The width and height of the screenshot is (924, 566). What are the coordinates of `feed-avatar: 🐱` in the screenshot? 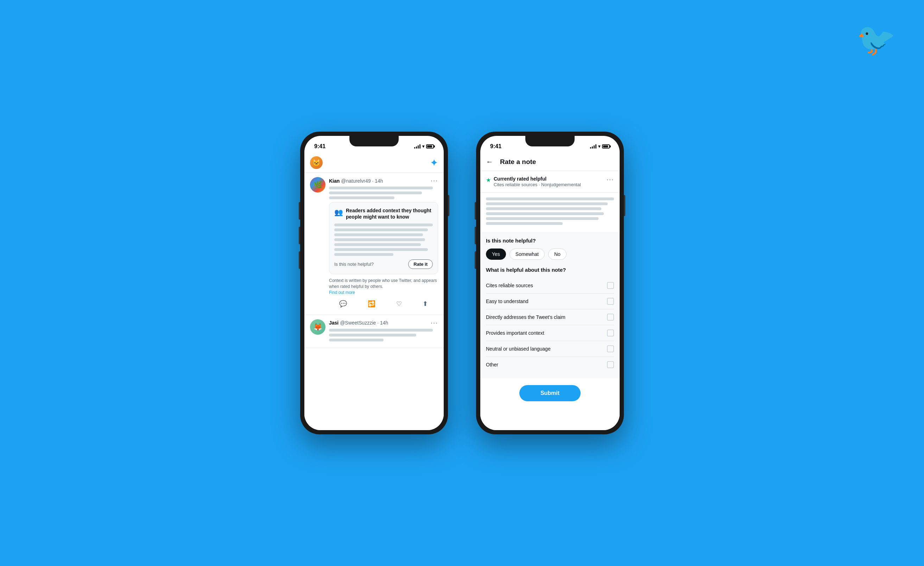 It's located at (316, 163).